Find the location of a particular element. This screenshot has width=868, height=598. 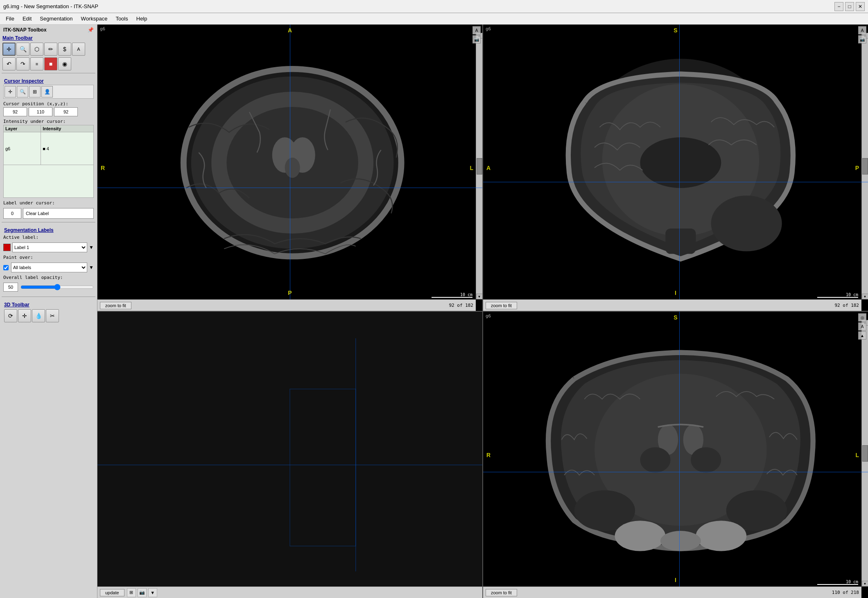

maximize-button: □ is located at coordinates (850, 7).